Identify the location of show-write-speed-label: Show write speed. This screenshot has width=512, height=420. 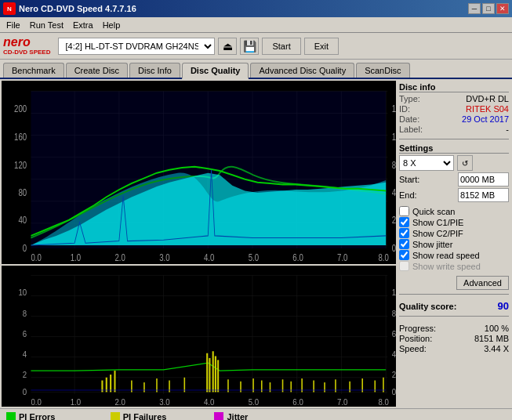
(447, 266).